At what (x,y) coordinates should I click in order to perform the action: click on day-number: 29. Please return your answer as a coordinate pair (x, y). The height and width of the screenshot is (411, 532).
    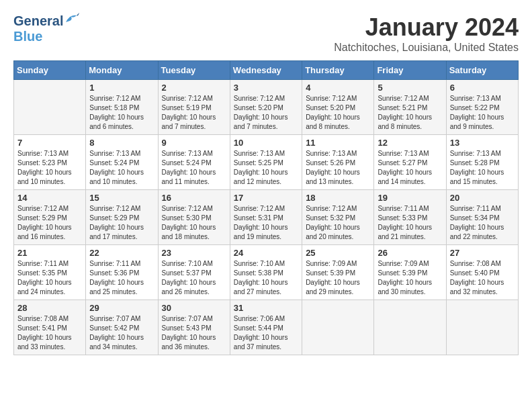
    Looking at the image, I should click on (122, 308).